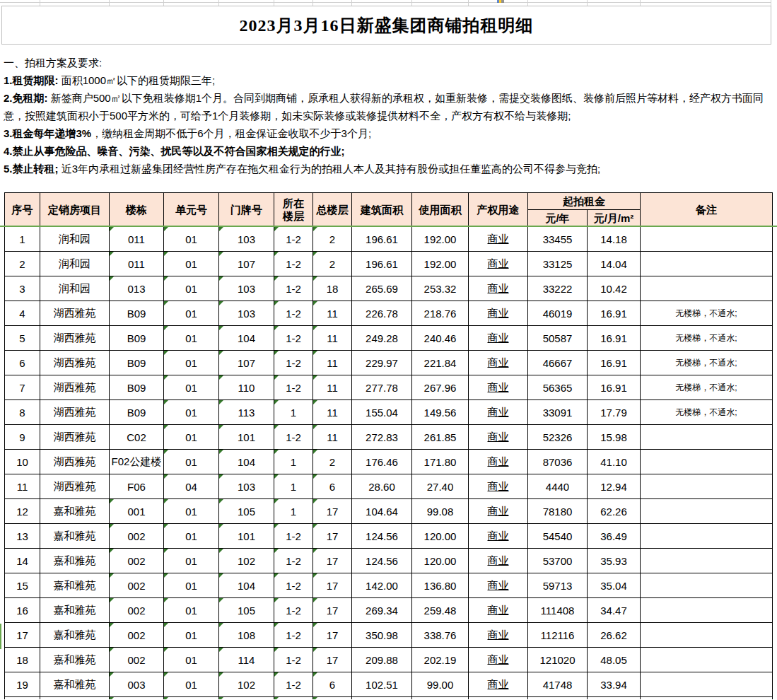  Describe the element at coordinates (137, 239) in the screenshot. I see `cell-building: 011` at that location.